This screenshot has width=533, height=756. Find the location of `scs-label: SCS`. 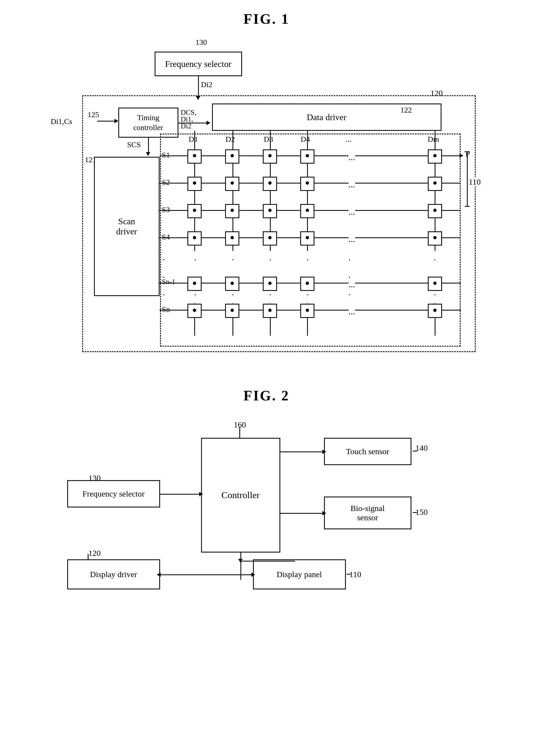

scs-label: SCS is located at coordinates (134, 145).